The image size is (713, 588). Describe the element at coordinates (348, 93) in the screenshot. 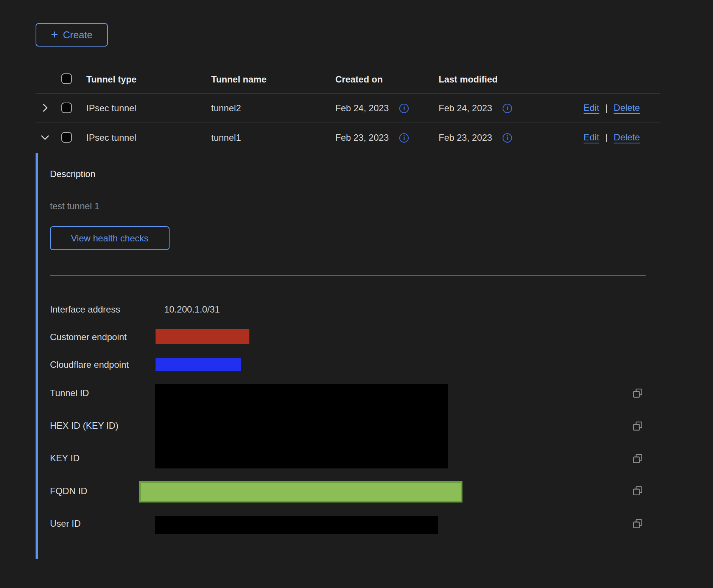

I see `header-divider` at that location.